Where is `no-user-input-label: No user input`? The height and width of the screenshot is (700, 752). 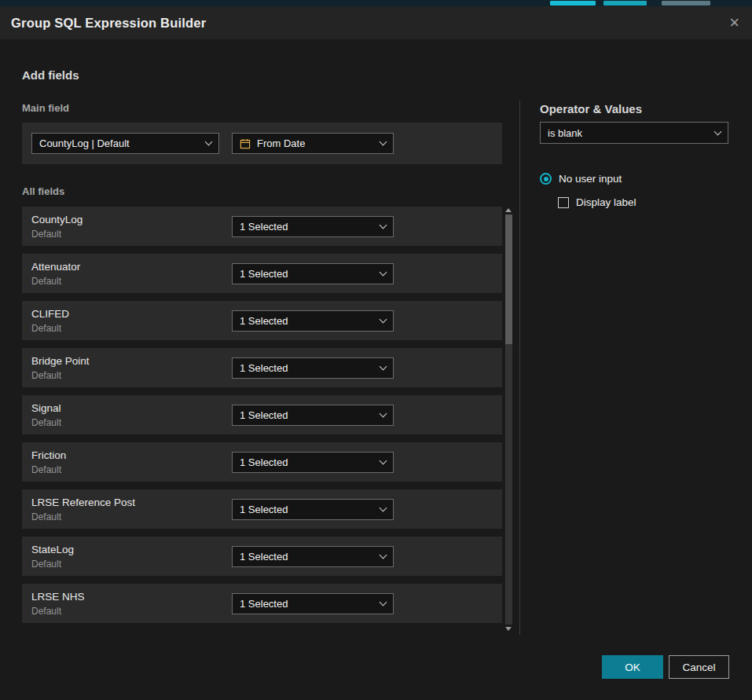
no-user-input-label: No user input is located at coordinates (590, 179).